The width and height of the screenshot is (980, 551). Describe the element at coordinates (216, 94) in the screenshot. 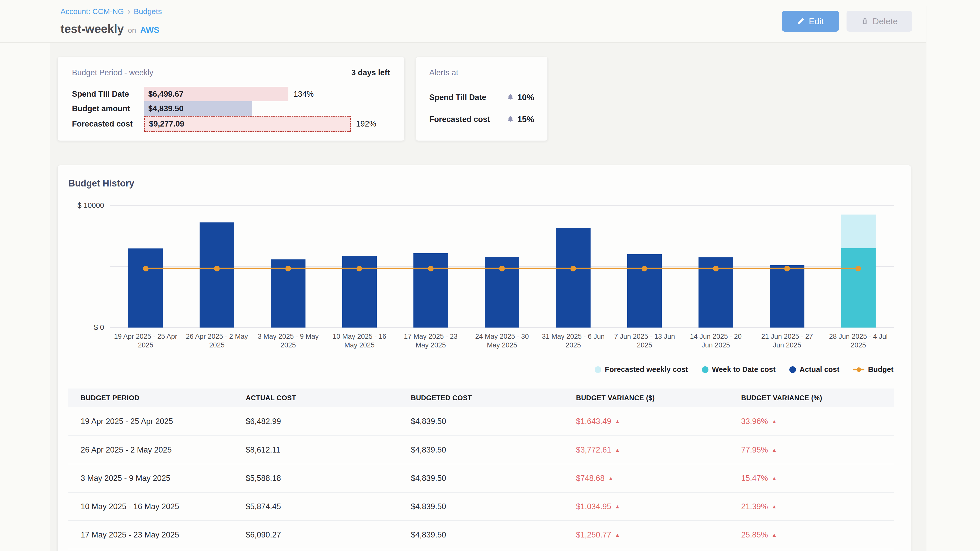

I see `spend-bar: $6,499.67` at that location.